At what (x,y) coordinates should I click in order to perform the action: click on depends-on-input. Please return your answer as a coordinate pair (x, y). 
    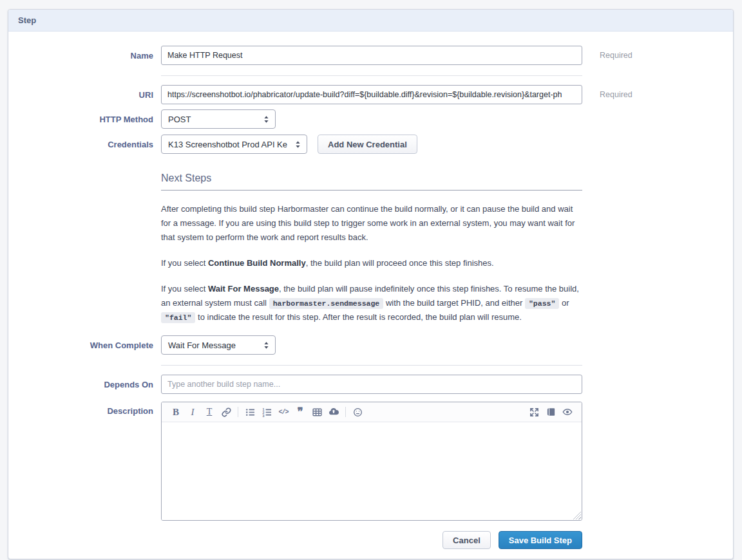
    Looking at the image, I should click on (372, 384).